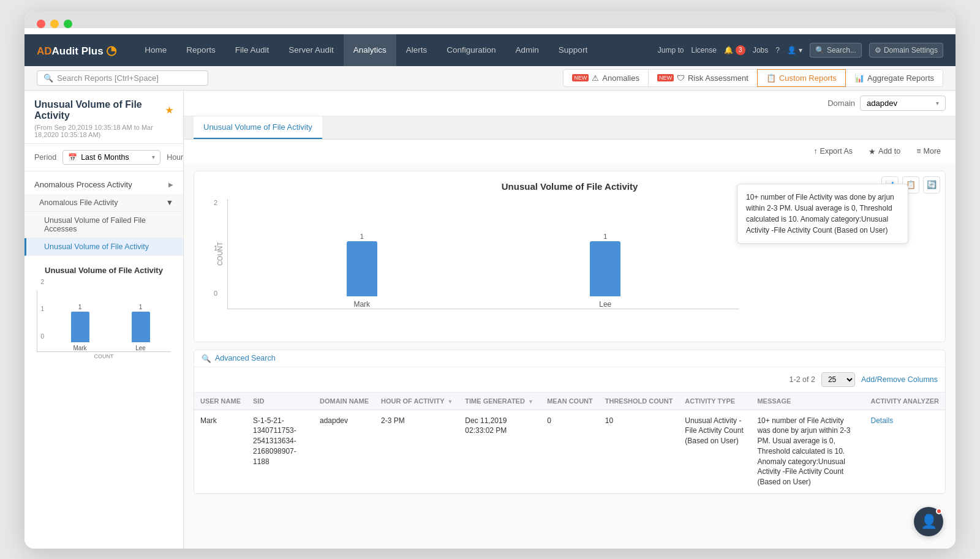 The height and width of the screenshot is (559, 980). What do you see at coordinates (362, 236) in the screenshot?
I see `bar-mark-count: 1` at bounding box center [362, 236].